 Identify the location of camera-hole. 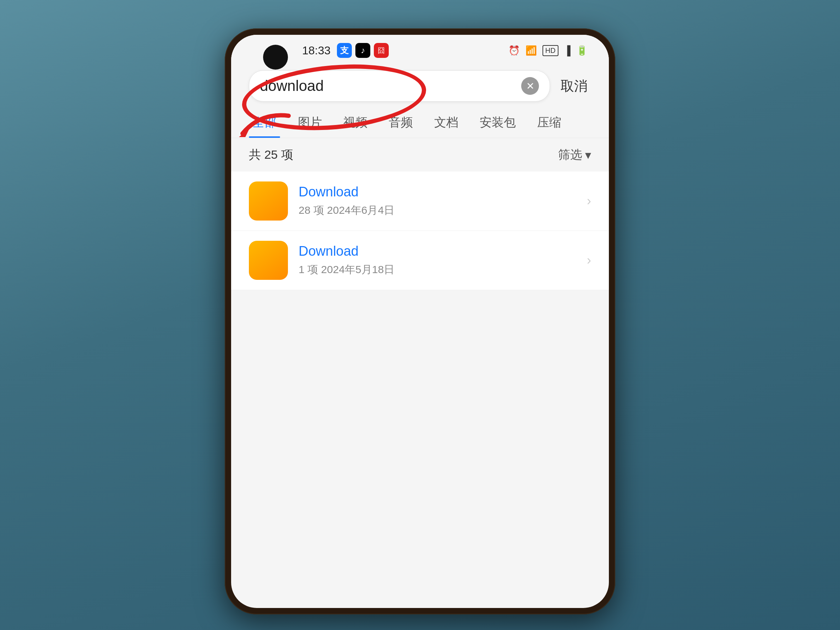
(276, 57).